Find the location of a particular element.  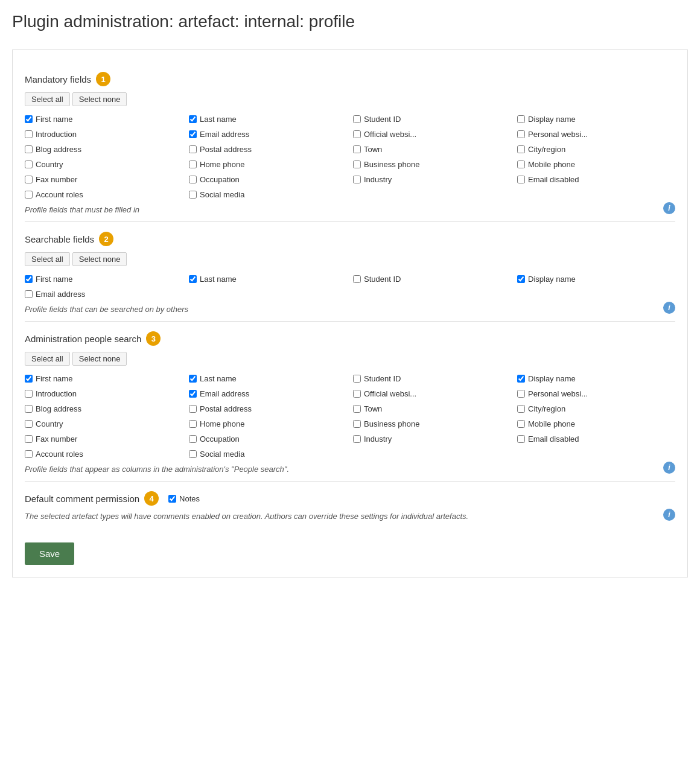

mandatory-select-none: Select none is located at coordinates (100, 99).